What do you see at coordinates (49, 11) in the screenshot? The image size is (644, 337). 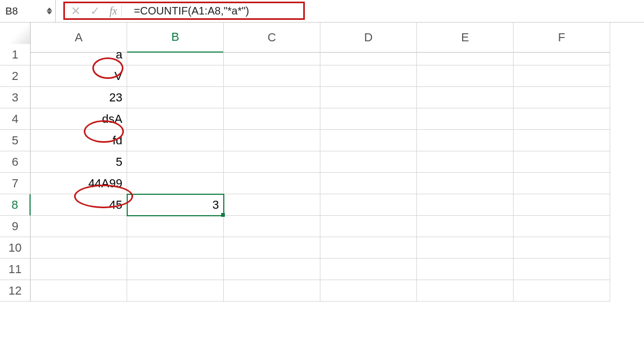 I see `name-box-spinner` at bounding box center [49, 11].